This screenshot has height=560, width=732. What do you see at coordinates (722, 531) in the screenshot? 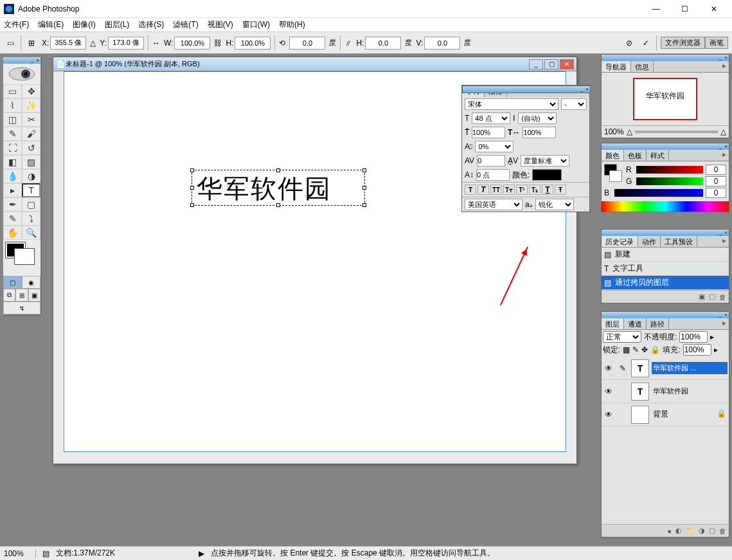
I see `delete-layer-icon: 🗑` at bounding box center [722, 531].